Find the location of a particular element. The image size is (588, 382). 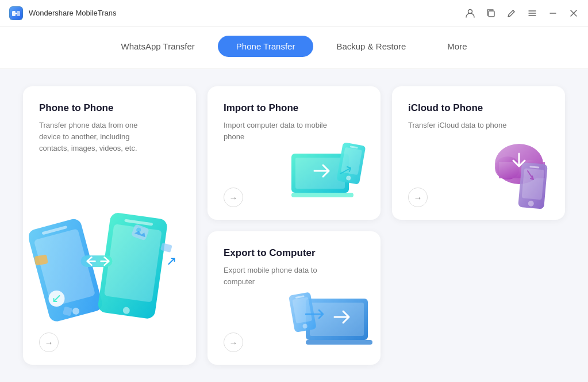

icloud-illustration is located at coordinates (513, 177).